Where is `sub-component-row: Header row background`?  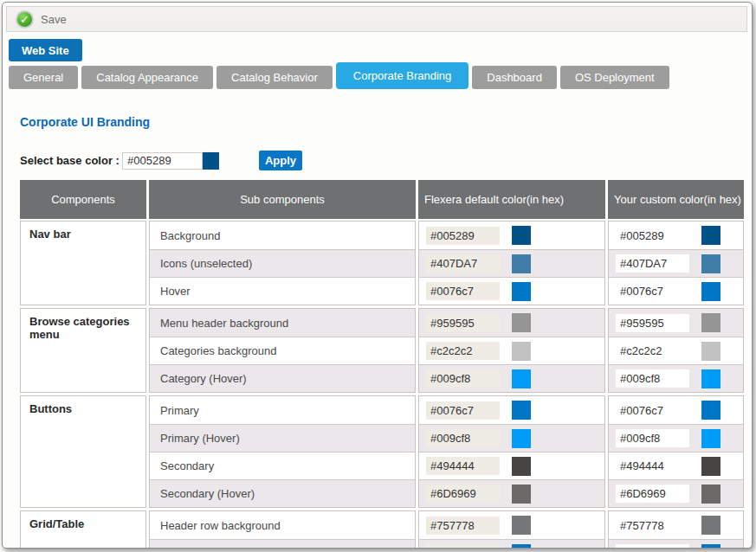
sub-component-row: Header row background is located at coordinates (282, 525).